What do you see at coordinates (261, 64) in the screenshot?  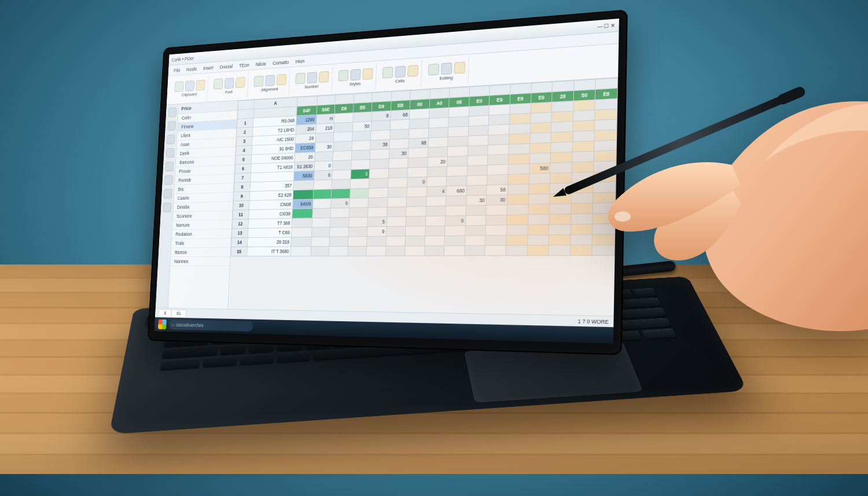 I see `menu-item: Nilcie` at bounding box center [261, 64].